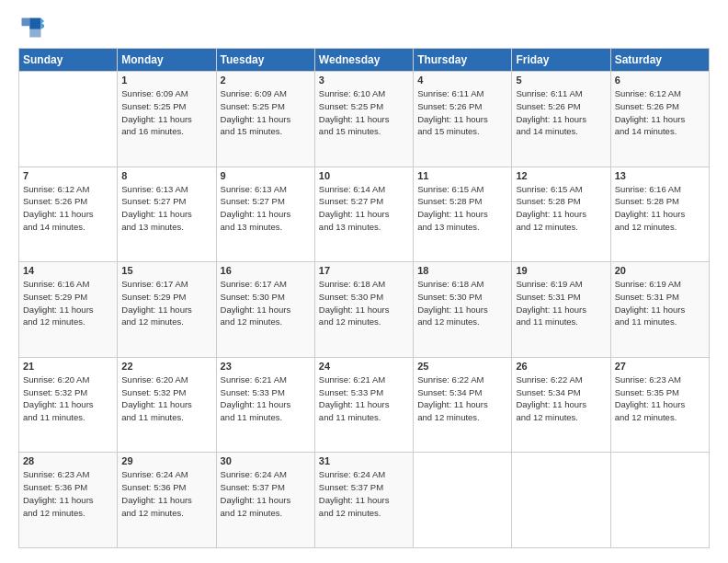  I want to click on day-number: 16, so click(266, 270).